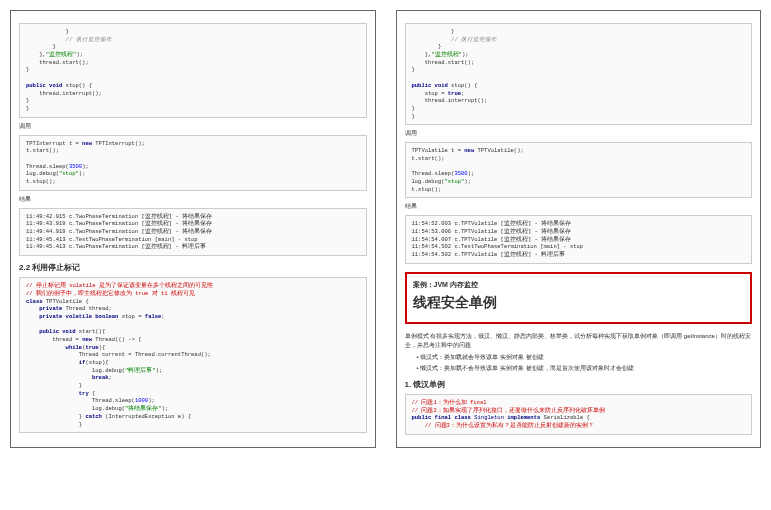  What do you see at coordinates (579, 341) in the screenshot?
I see `paragraph-intro: 单例模式 有很多实现方法，饿汉、懒汉、静态内部类、枚举类，试分析每种实现下获取单…` at bounding box center [579, 341].